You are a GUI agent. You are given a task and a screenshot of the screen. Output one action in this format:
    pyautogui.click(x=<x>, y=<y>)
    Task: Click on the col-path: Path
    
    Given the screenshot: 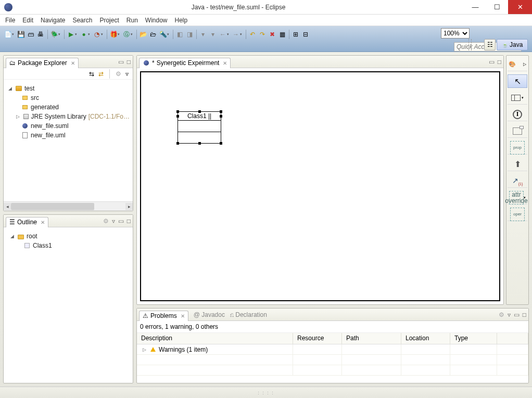 What is the action you would take?
    pyautogui.click(x=372, y=338)
    